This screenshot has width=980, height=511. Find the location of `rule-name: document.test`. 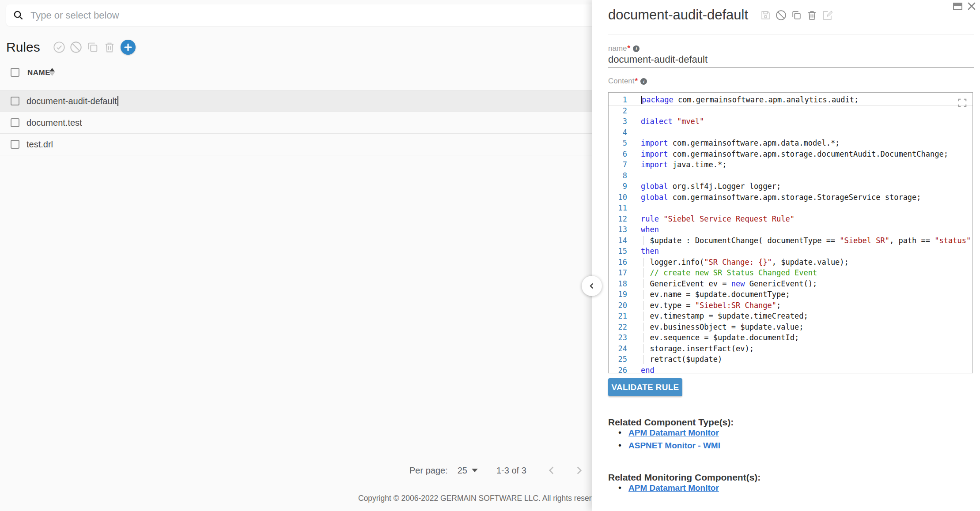

rule-name: document.test is located at coordinates (54, 123).